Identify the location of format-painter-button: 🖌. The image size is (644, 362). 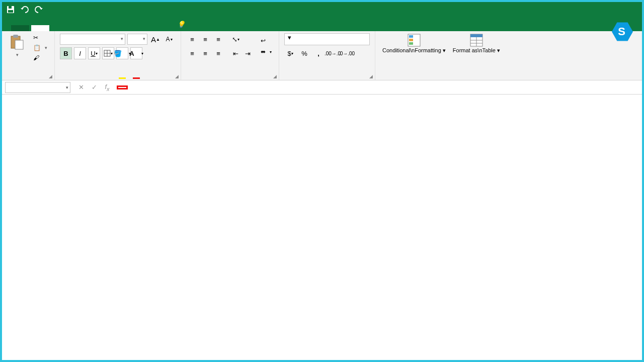
(40, 58).